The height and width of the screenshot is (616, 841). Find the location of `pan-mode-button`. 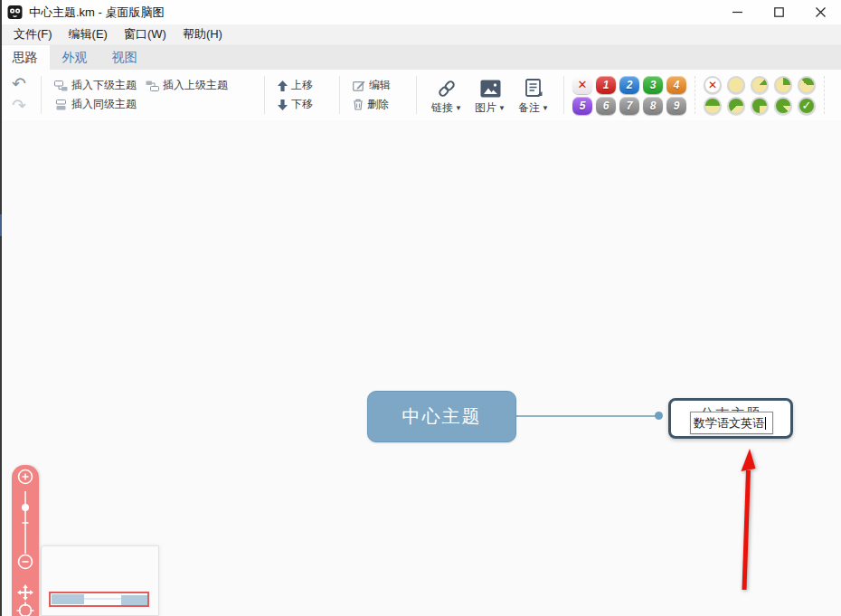

pan-mode-button is located at coordinates (25, 592).